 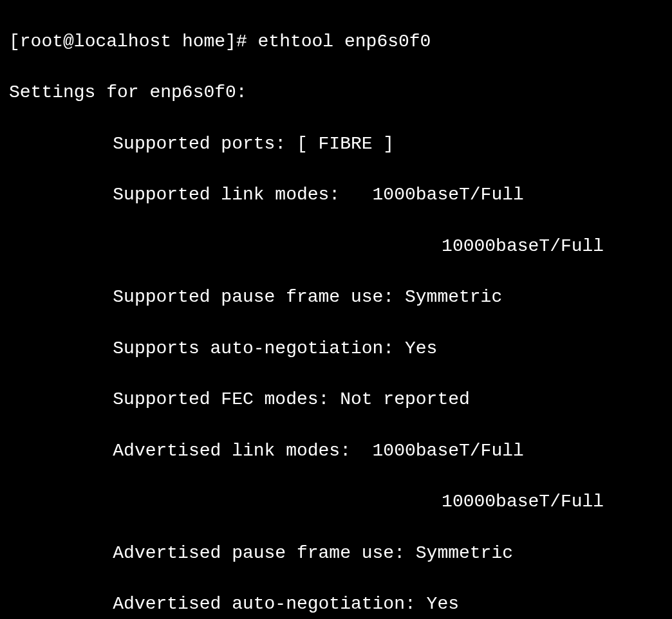 I want to click on supported-pause: Supported pause frame use: Symmetric, so click(x=336, y=297).